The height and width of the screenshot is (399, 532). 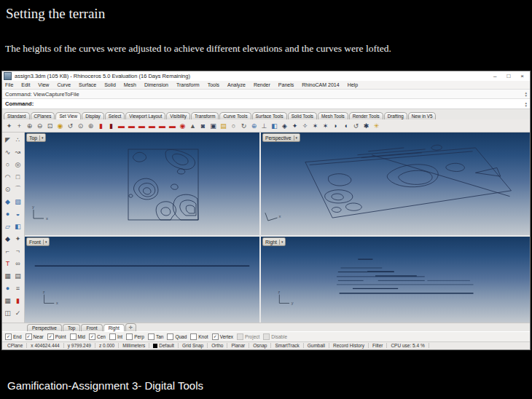 I want to click on sidebar-icon-21: ∞, so click(x=17, y=264).